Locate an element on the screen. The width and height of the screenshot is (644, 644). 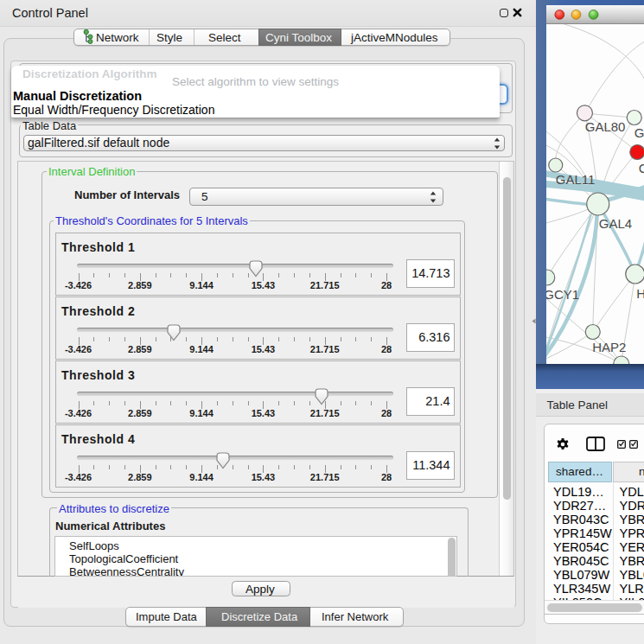
svg-text: C is located at coordinates (641, 168).